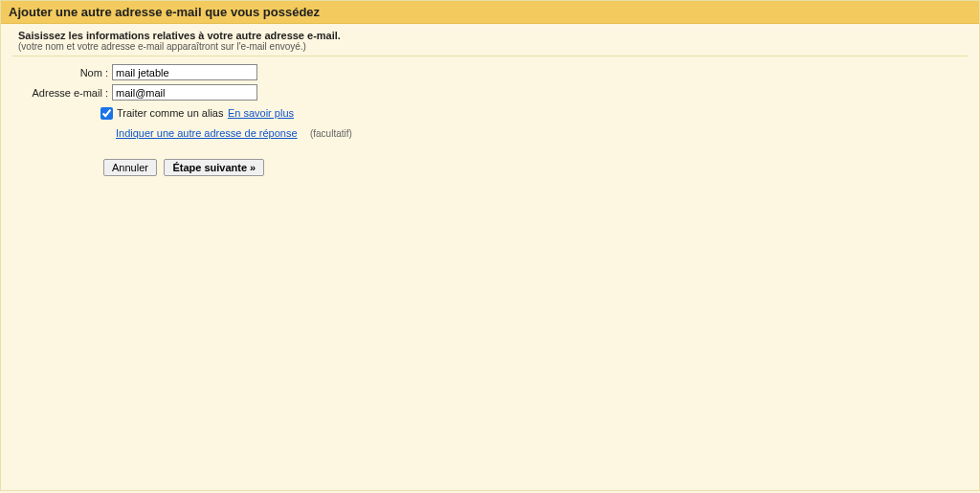 This screenshot has height=493, width=980. Describe the element at coordinates (207, 133) in the screenshot. I see `reply-address-link: Indiquer une autre adresse de réponse` at that location.